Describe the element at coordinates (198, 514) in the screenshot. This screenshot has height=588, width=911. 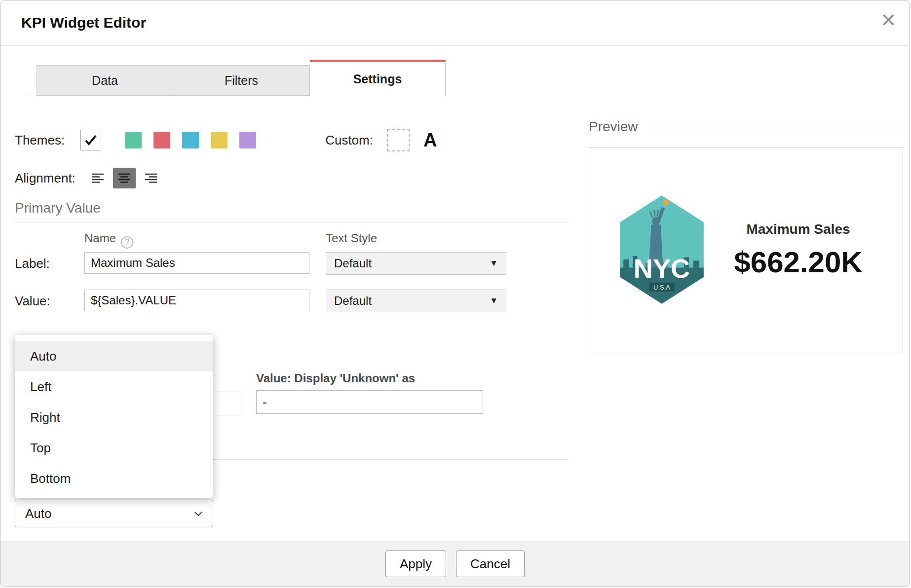
I see `chevron-down-icon` at that location.